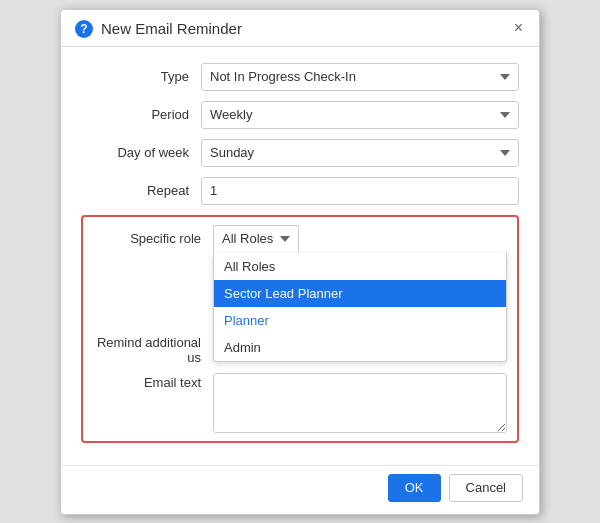 The height and width of the screenshot is (523, 600). What do you see at coordinates (300, 153) in the screenshot?
I see `day-of-week-row: Day of week Sunday` at bounding box center [300, 153].